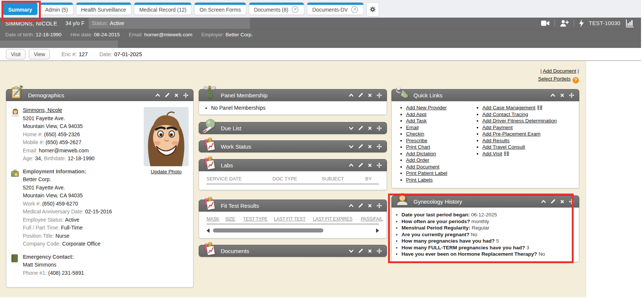 The width and height of the screenshot is (644, 298). I want to click on tab-on-screen-forms: On Screen Forms, so click(220, 9).